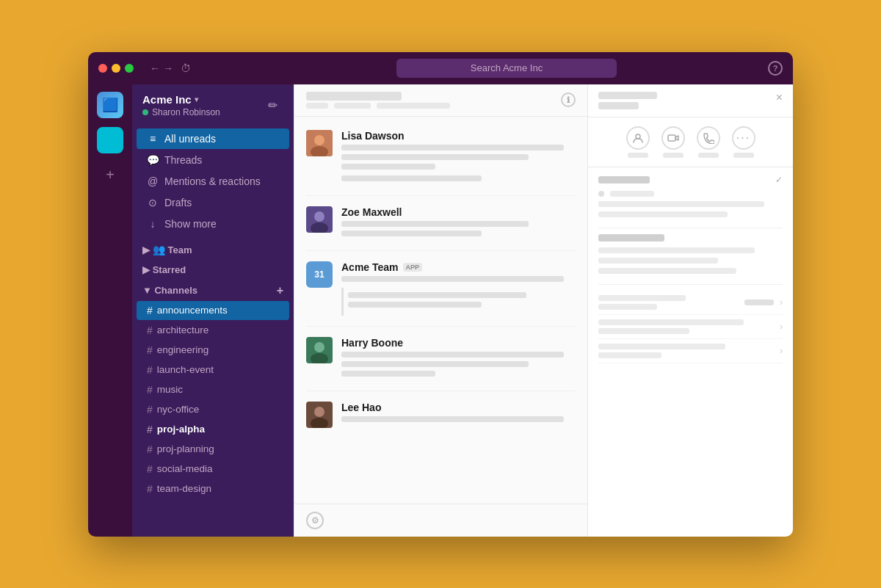 Image resolution: width=881 pixels, height=588 pixels. What do you see at coordinates (756, 68) in the screenshot?
I see `titlebar-right: ?` at bounding box center [756, 68].